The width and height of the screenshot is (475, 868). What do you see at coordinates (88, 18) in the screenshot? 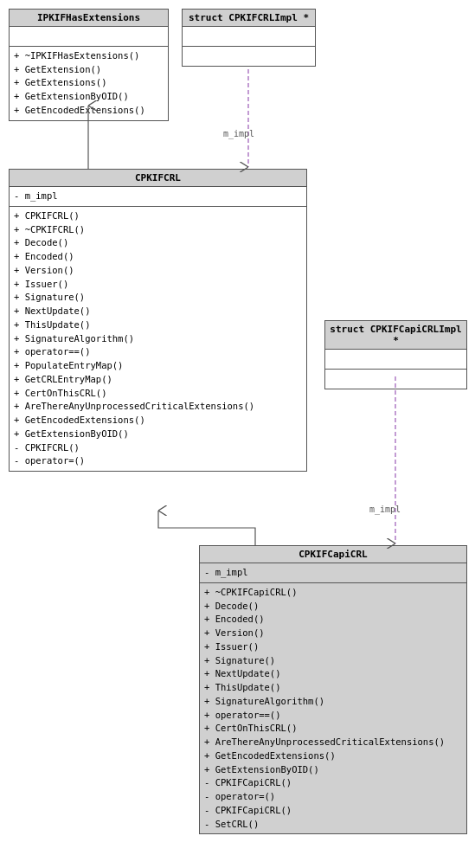
I see `ipkif-title: IPKIFHasExtensions` at bounding box center [88, 18].